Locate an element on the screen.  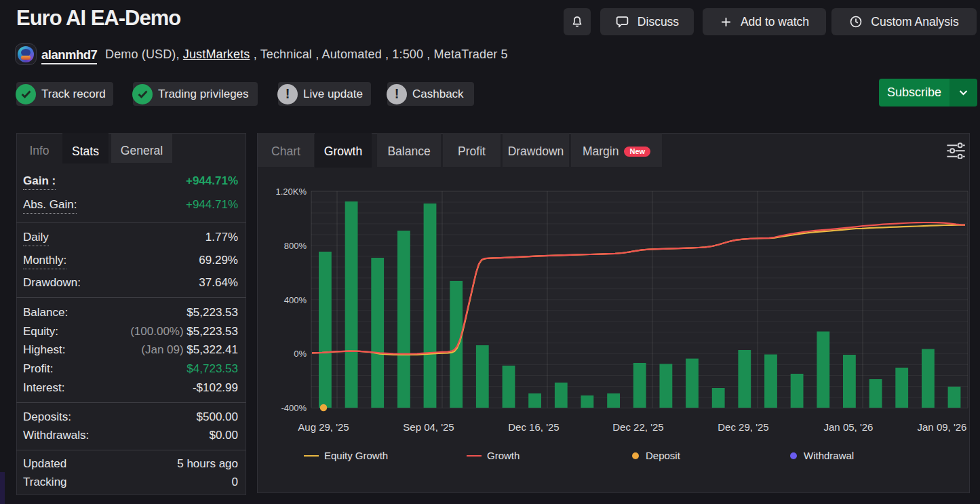
svg-text: Aug 29, '25 is located at coordinates (323, 427).